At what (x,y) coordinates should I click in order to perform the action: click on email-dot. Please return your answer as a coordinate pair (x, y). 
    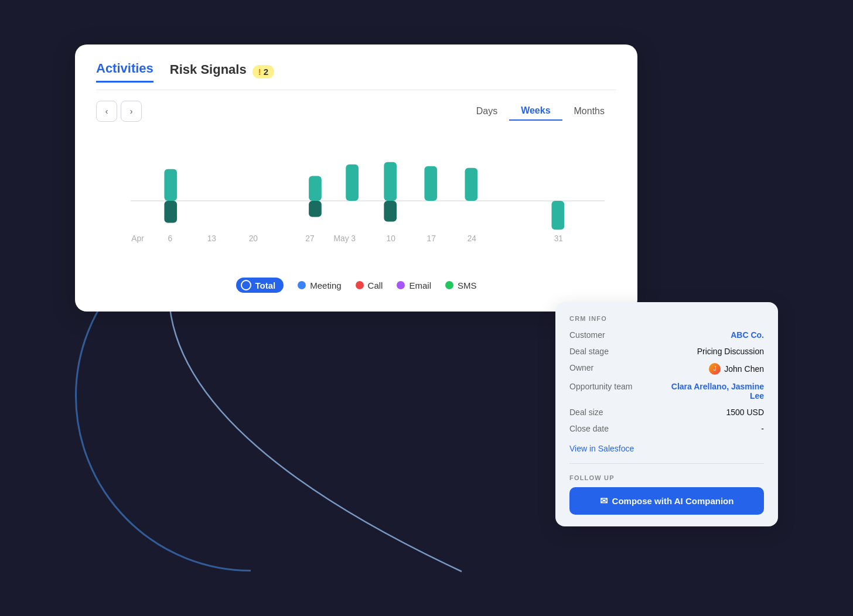
    Looking at the image, I should click on (401, 285).